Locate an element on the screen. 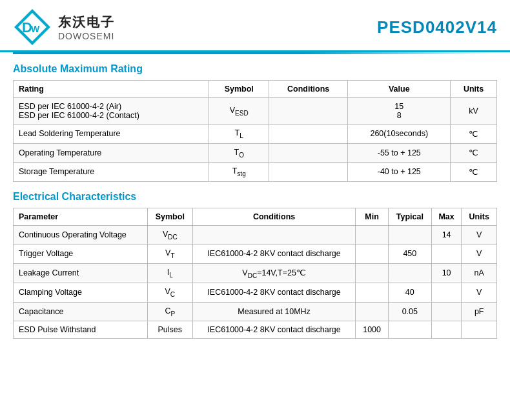  symbol-to: TO is located at coordinates (239, 153).